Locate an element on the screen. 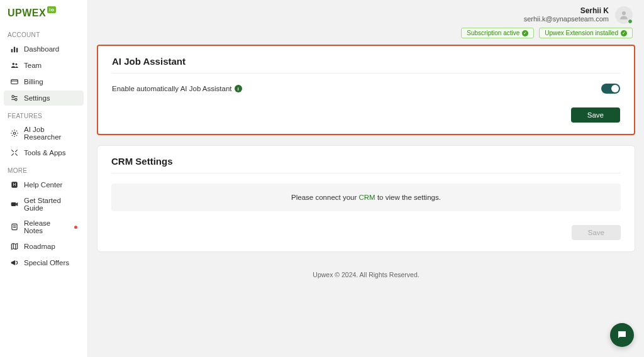 The height and width of the screenshot is (357, 644). toggle-label: Enable automatically AI Job Assistant is located at coordinates (172, 89).